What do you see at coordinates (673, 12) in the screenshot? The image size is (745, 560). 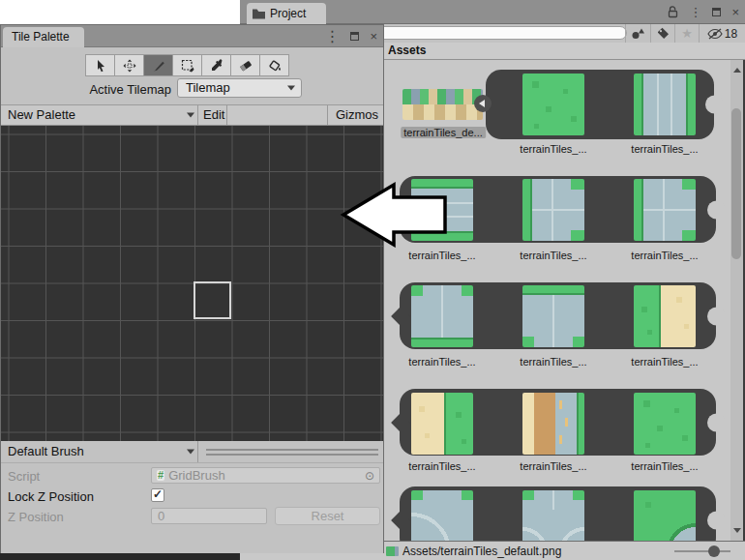 I see `unlock-icon` at bounding box center [673, 12].